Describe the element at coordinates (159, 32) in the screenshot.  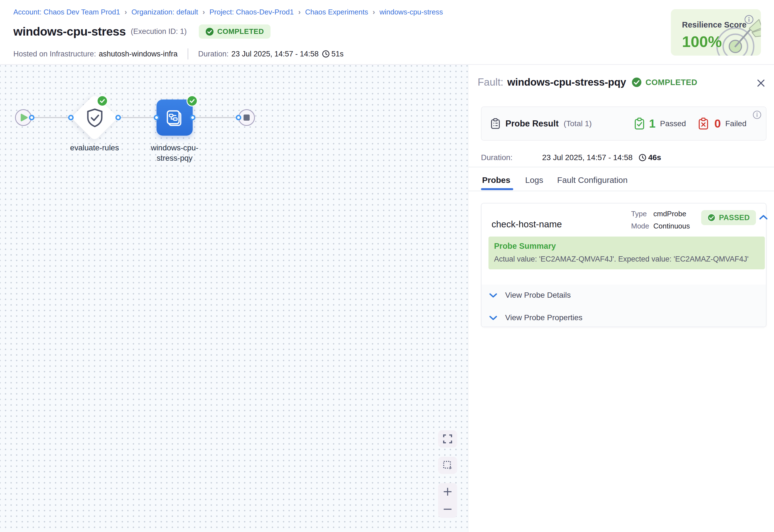
I see `execution-id: (Execution ID: 1)` at that location.